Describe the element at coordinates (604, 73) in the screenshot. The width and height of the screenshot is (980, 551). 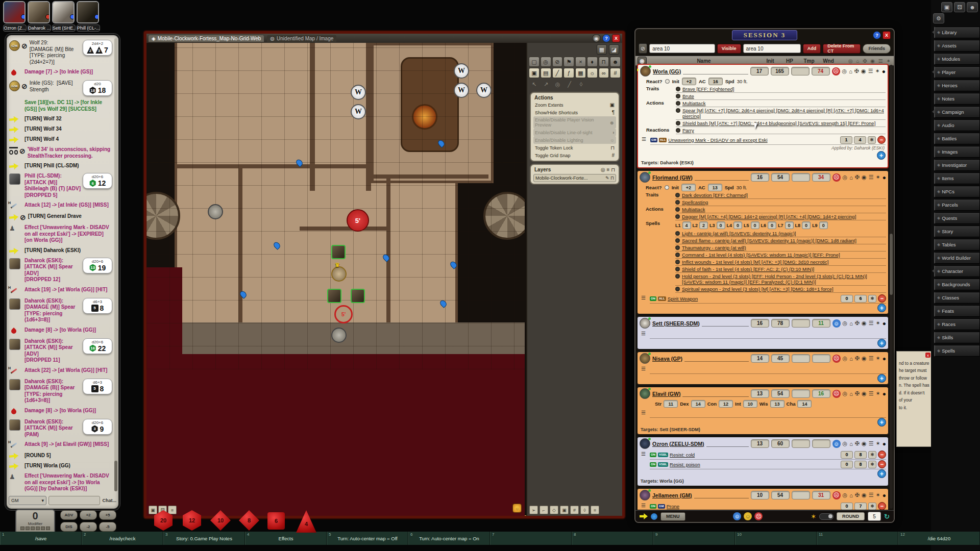
I see `link-tool-icon: ∞` at that location.